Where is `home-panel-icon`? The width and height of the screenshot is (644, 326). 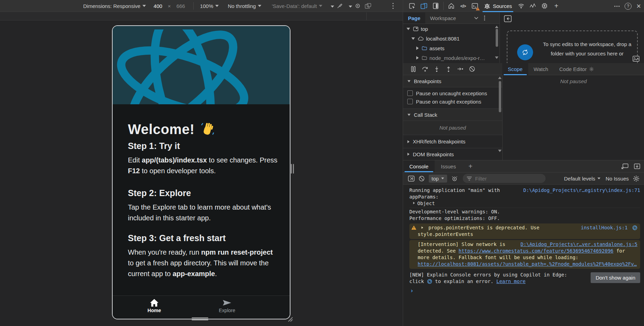 home-panel-icon is located at coordinates (451, 6).